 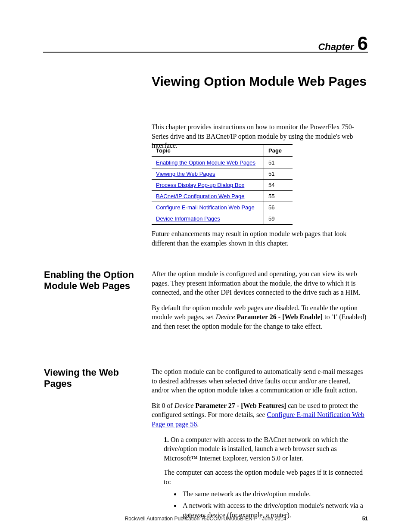 I want to click on paragraph: The option module can be configured to a…, so click(x=259, y=381).